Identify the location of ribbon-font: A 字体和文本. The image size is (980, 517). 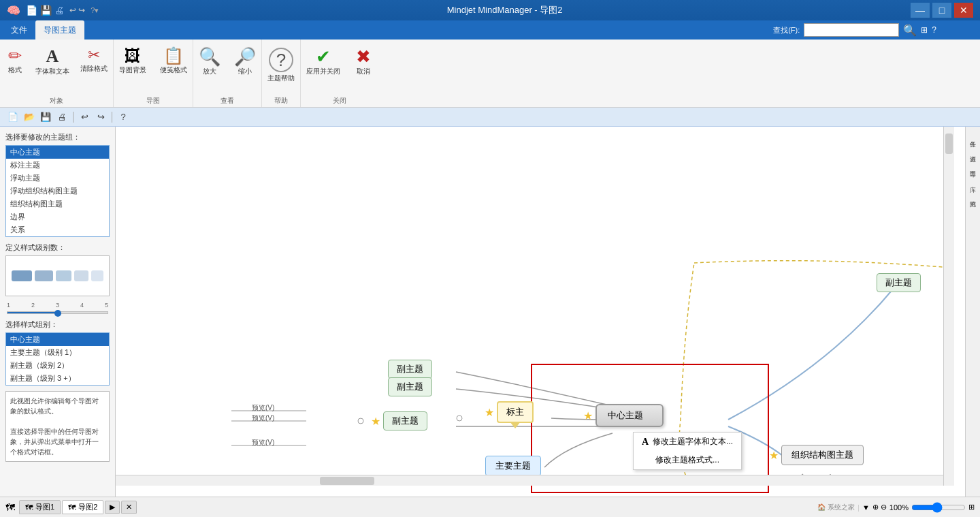
(52, 62).